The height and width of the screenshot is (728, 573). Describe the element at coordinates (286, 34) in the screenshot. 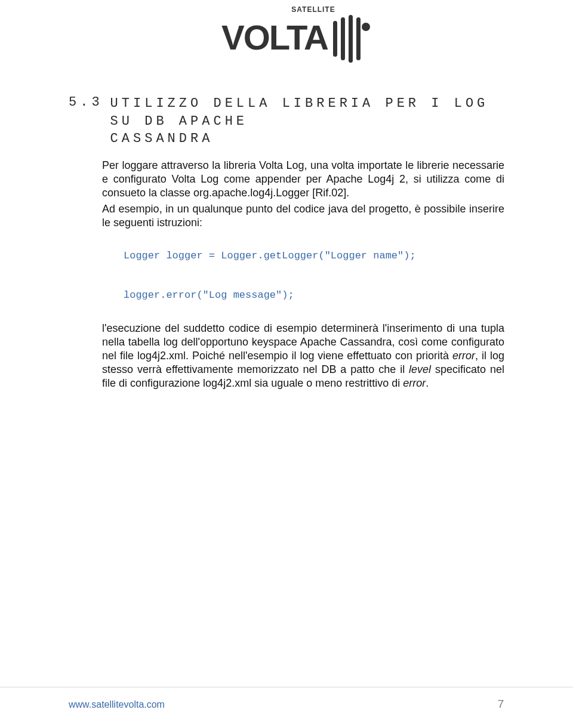

I see `logo: SATELLITE VOLTA` at that location.